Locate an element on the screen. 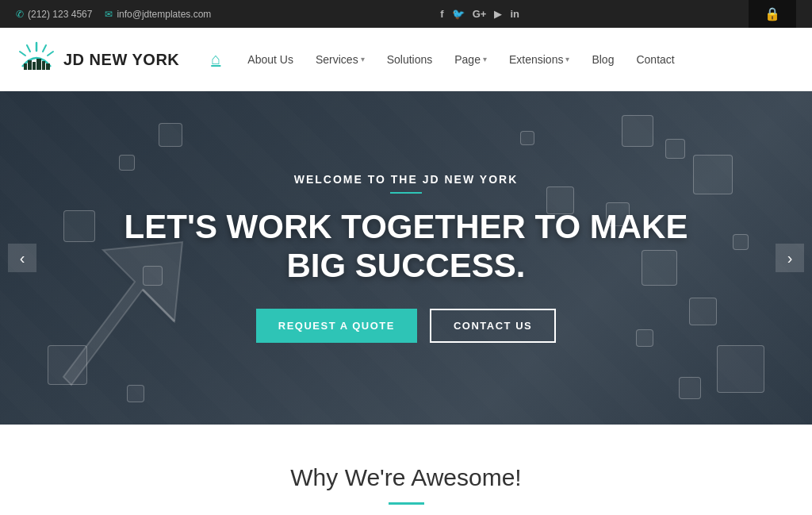 This screenshot has height=515, width=812. lock-icon: 🔒 is located at coordinates (772, 14).